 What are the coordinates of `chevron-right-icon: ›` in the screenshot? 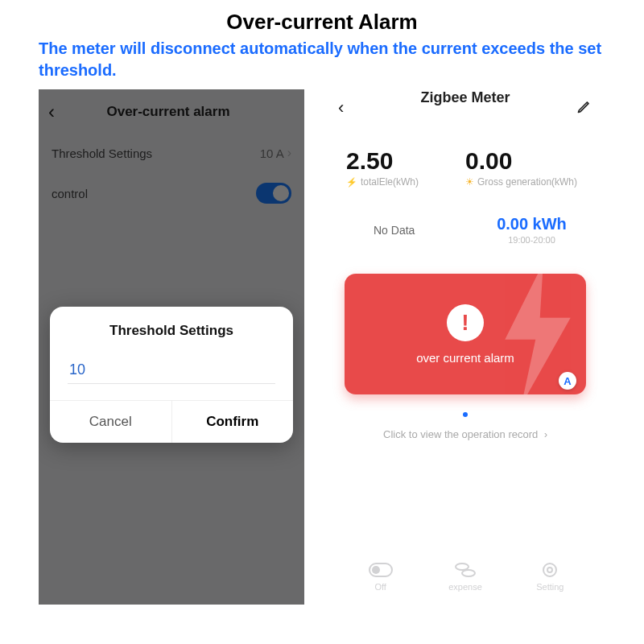 It's located at (546, 435).